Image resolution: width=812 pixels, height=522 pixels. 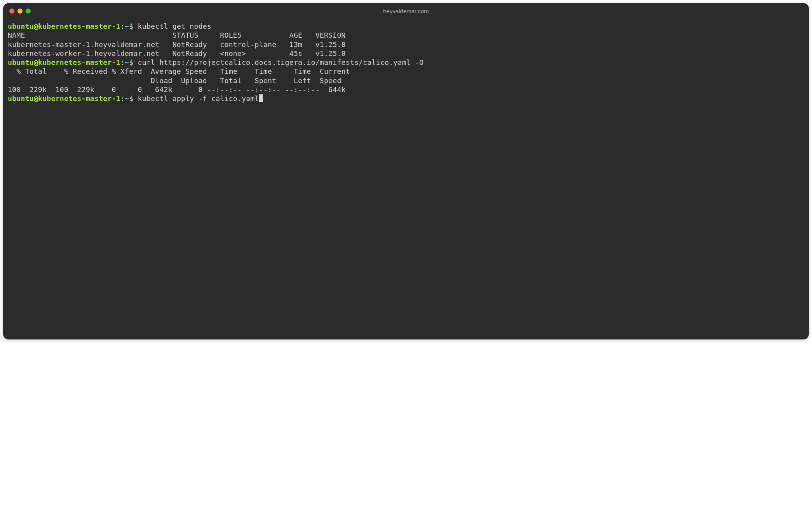 What do you see at coordinates (406, 11) in the screenshot?
I see `titlebar: heyvaldemar.com` at bounding box center [406, 11].